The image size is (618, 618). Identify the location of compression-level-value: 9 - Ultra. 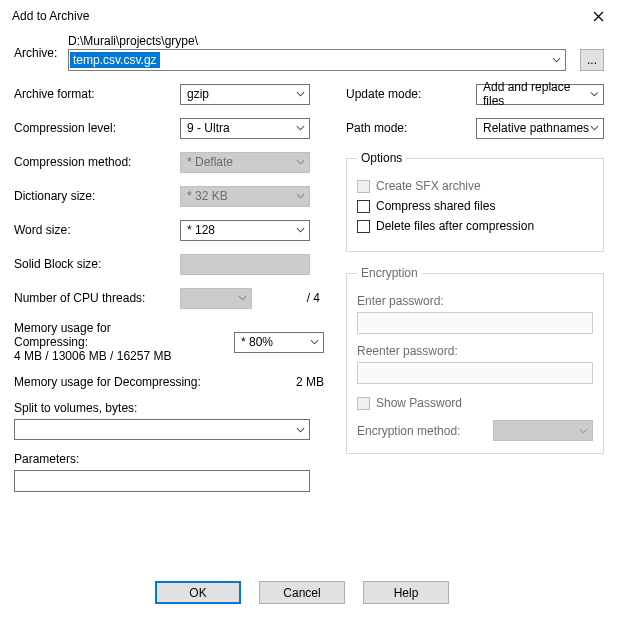
(208, 128).